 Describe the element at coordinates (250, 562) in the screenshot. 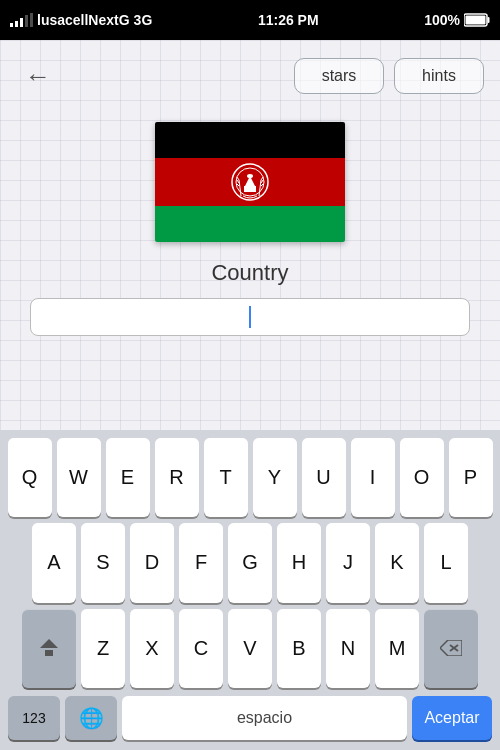

I see `key-g: G` at that location.